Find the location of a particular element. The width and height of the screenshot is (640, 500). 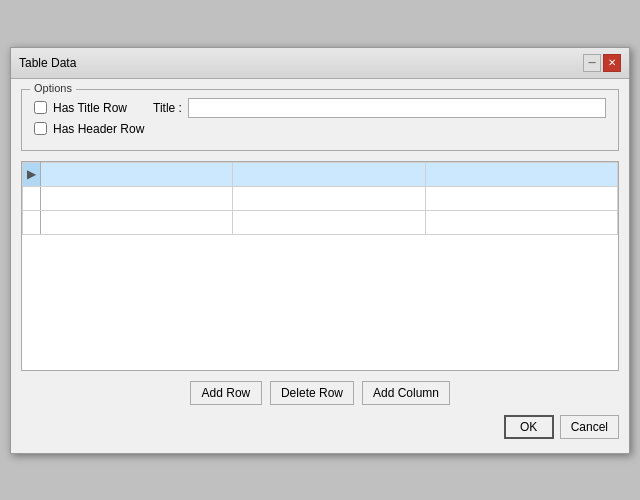

title-label: Title : is located at coordinates (168, 108).